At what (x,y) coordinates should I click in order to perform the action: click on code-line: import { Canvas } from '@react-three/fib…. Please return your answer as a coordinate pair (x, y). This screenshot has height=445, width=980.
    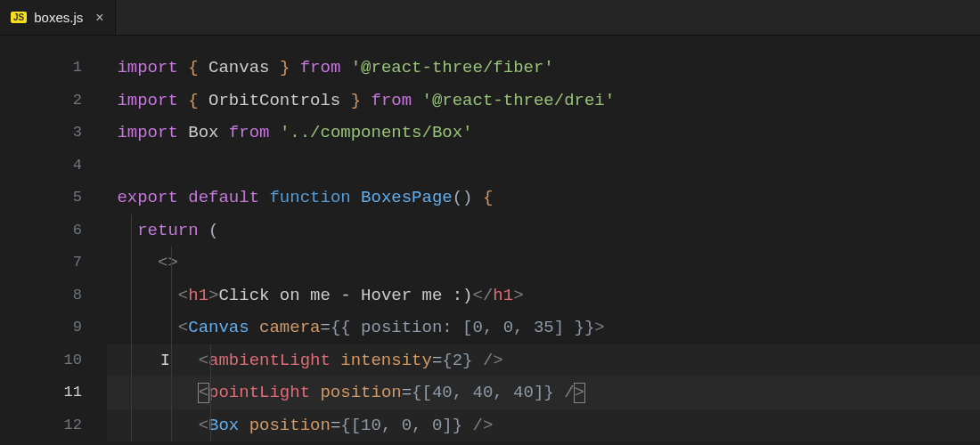
    Looking at the image, I should click on (543, 68).